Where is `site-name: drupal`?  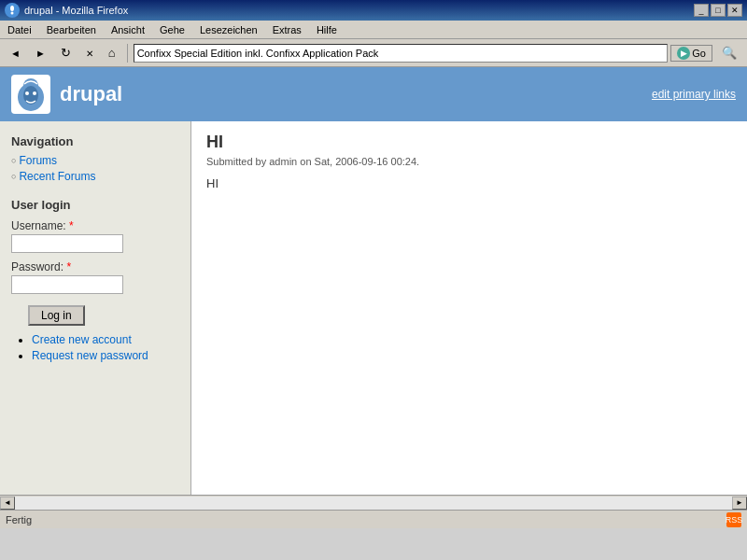 site-name: drupal is located at coordinates (92, 94).